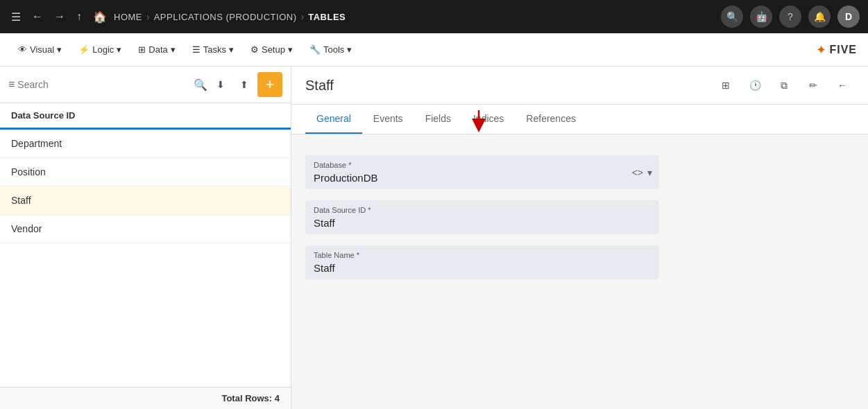  Describe the element at coordinates (60, 17) in the screenshot. I see `forward-icon: →` at that location.